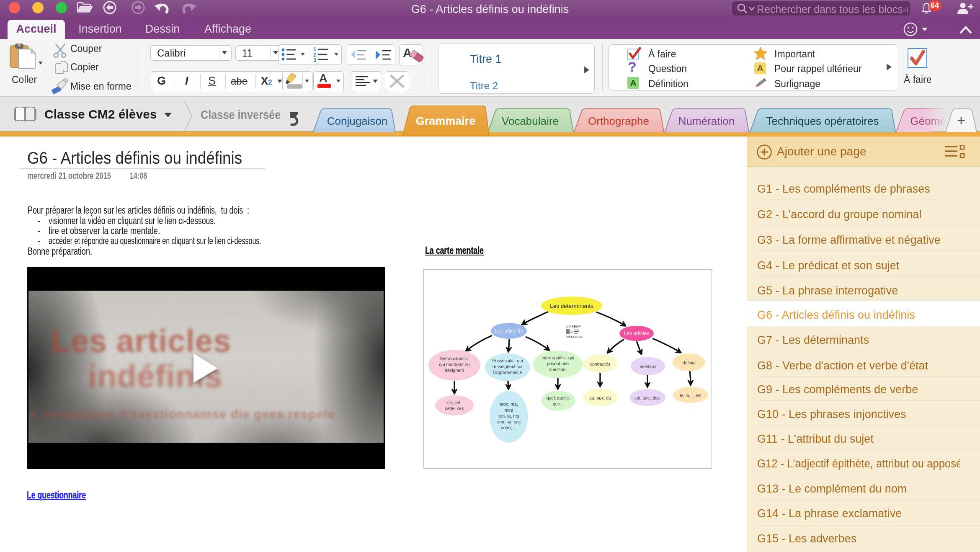  What do you see at coordinates (558, 369) in the screenshot?
I see `svg-text: question.` at bounding box center [558, 369].